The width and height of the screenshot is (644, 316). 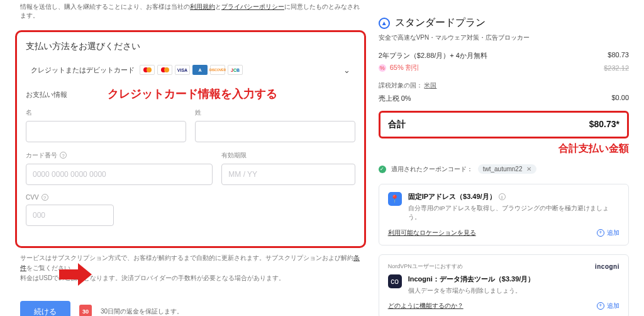 I want to click on payment-section-title: 支払い方法をお選びください, so click(x=191, y=47).